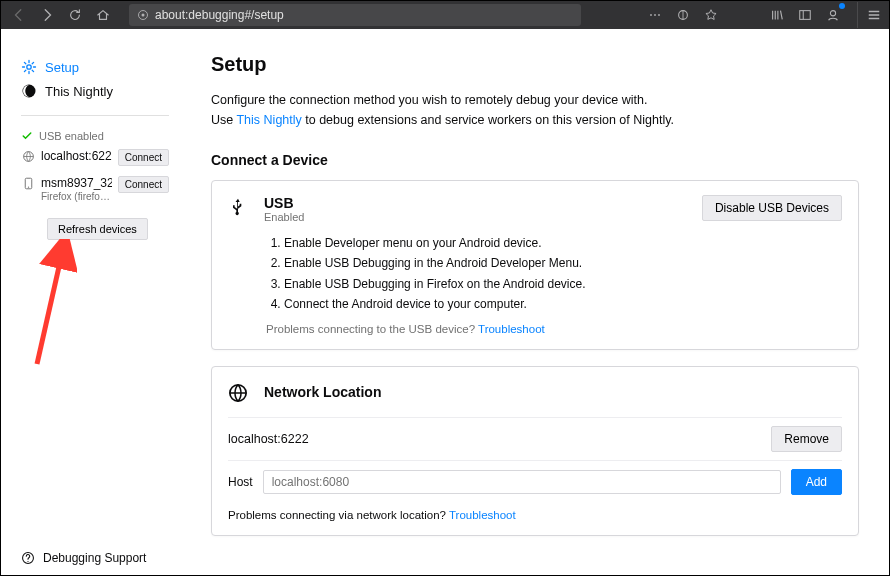  What do you see at coordinates (72, 136) in the screenshot?
I see `usb-status-text: USB enabled` at bounding box center [72, 136].